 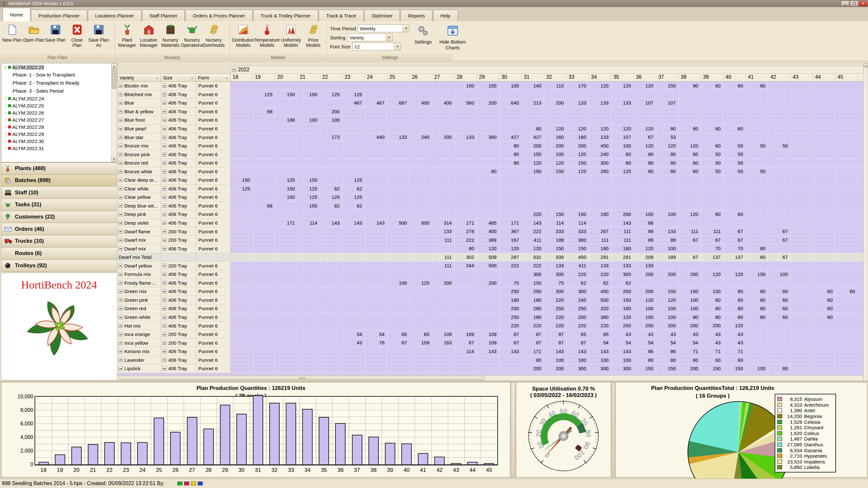 I want to click on quantity-cell: 640, so click(x=511, y=103).